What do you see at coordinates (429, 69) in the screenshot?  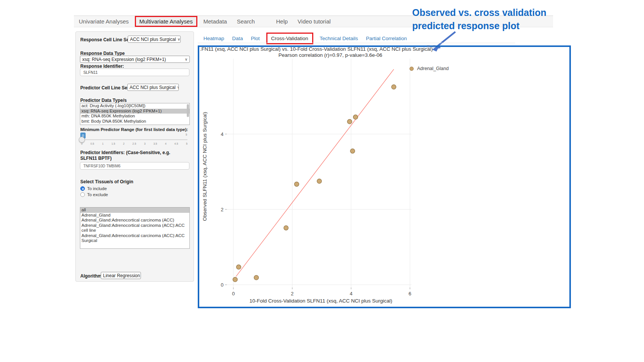 I see `plot-legend: Adrenal_Gland` at bounding box center [429, 69].